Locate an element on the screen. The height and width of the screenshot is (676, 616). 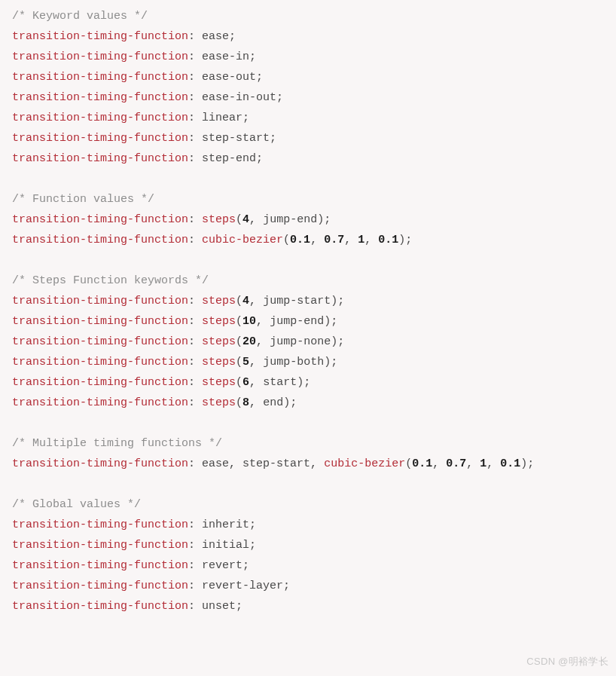
code-line: transition-timing-function: ease-in; is located at coordinates (308, 57).